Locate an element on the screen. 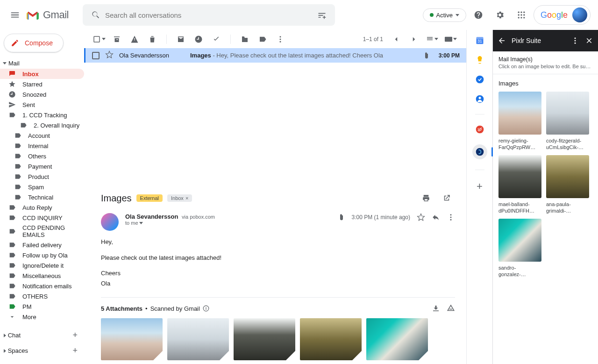 This screenshot has height=364, width=598. save-drive-icon is located at coordinates (451, 308).